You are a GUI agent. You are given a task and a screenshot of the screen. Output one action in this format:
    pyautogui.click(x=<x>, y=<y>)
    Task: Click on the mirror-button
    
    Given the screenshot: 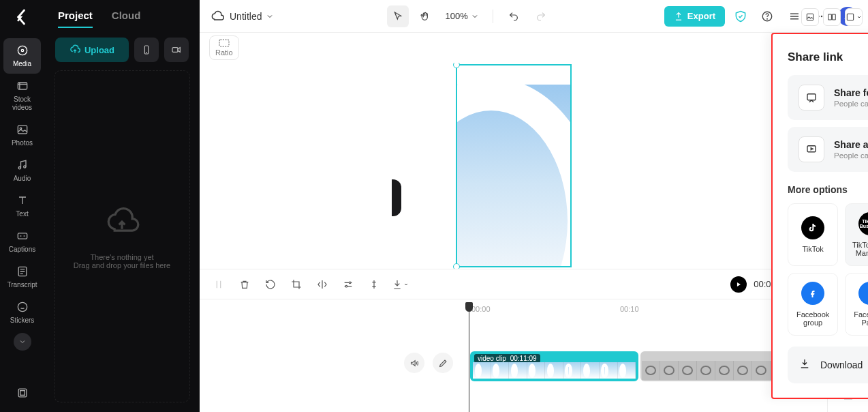 What is the action you would take?
    pyautogui.click(x=322, y=284)
    